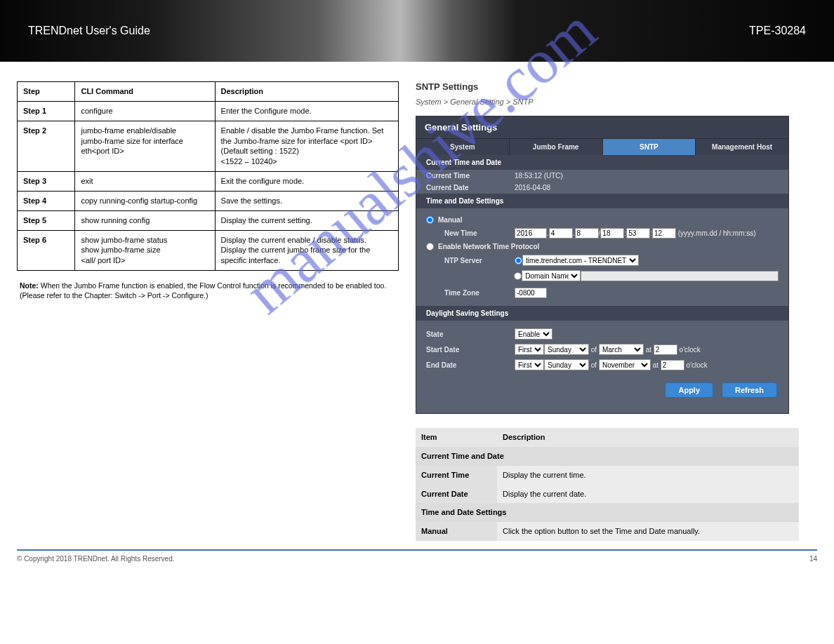 This screenshot has height=644, width=834. What do you see at coordinates (479, 293) in the screenshot?
I see `tz-label: Time Zone` at bounding box center [479, 293].